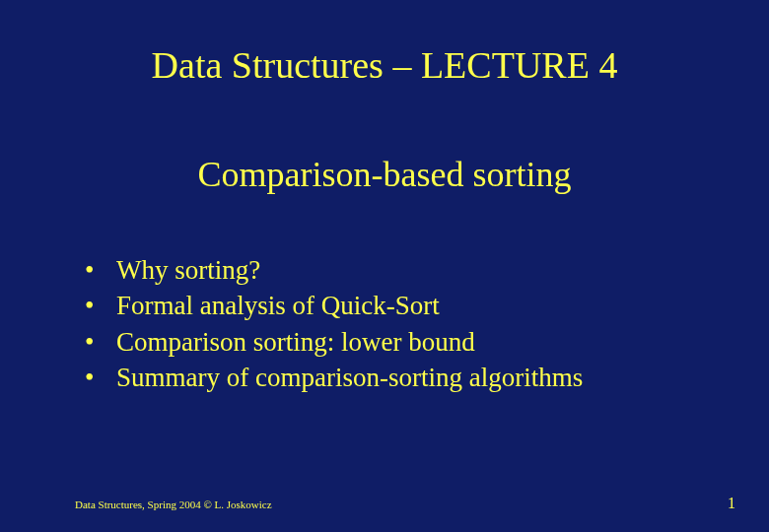 This screenshot has width=769, height=532. I want to click on slide-subtitle: Comparison-based sorting, so click(384, 174).